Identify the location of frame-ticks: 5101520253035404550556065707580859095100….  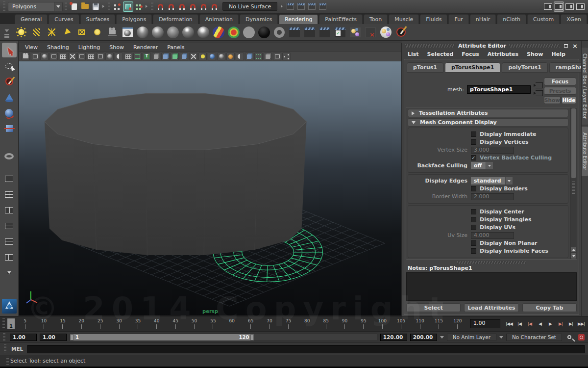
(241, 324).